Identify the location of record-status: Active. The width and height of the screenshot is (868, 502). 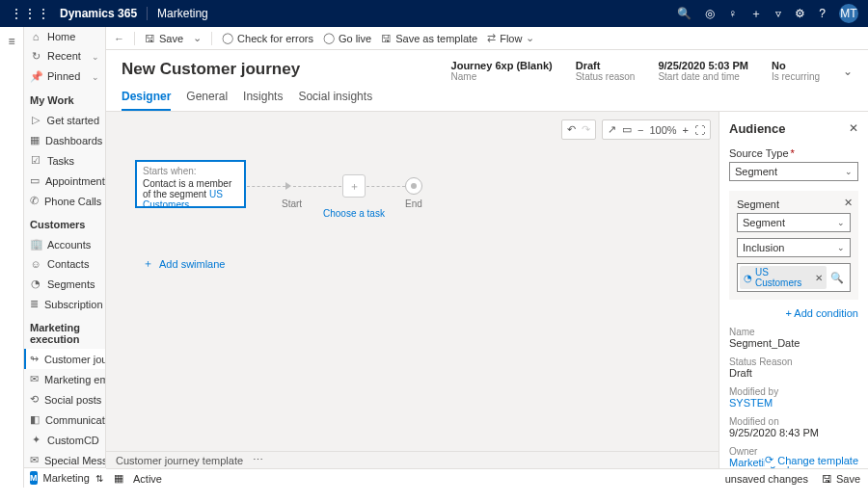
(148, 479).